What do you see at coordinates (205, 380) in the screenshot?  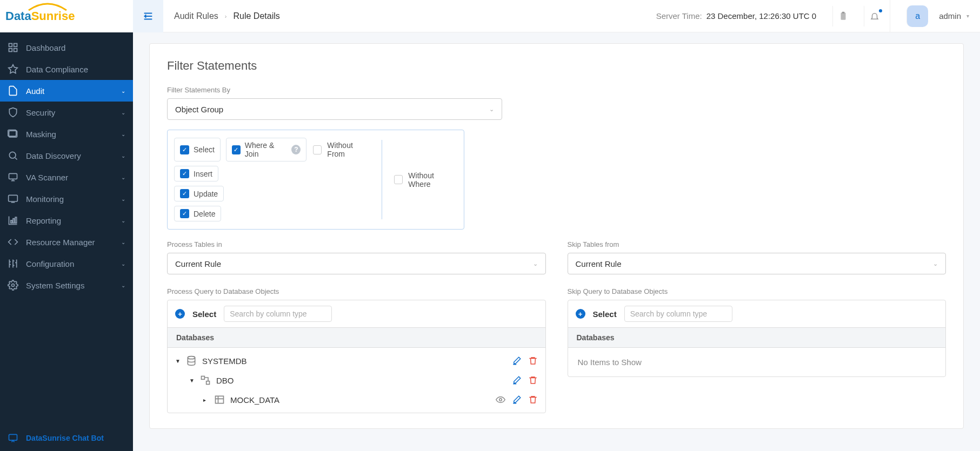 I see `schema-icon` at bounding box center [205, 380].